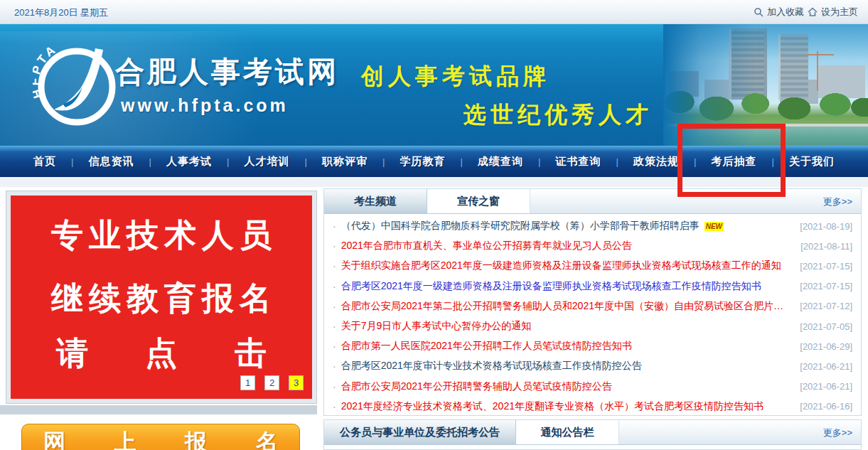 The width and height of the screenshot is (868, 450). What do you see at coordinates (111, 162) in the screenshot?
I see `nav-item-2: 信息资讯` at bounding box center [111, 162].